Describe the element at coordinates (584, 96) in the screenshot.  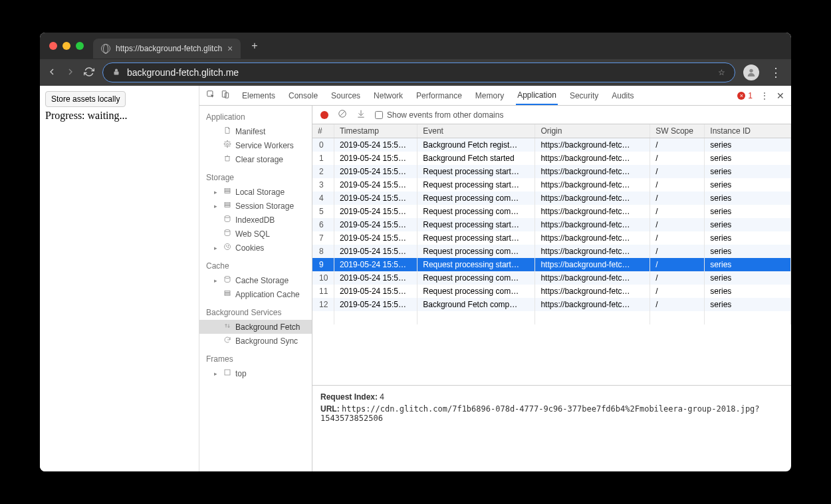
I see `devtools-tab-security: Security` at that location.